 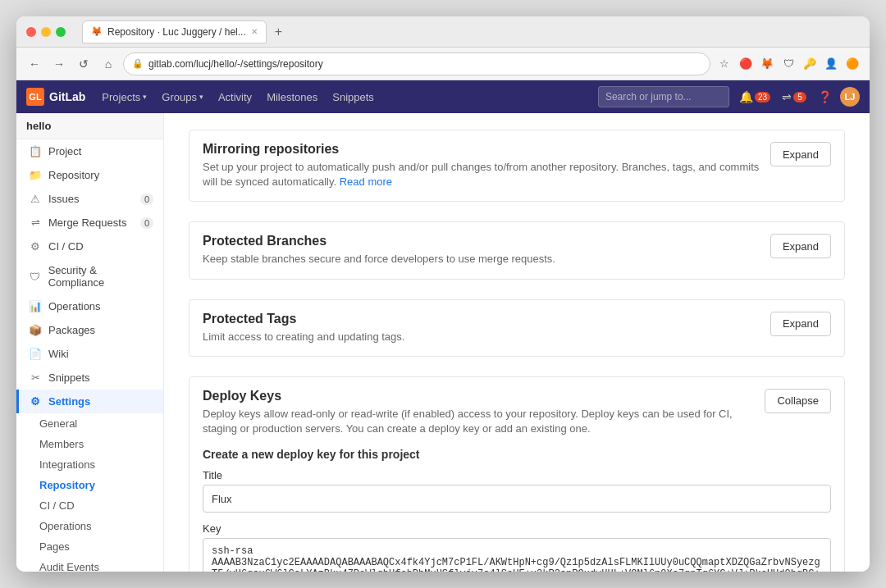 I want to click on sidebar-item-repository: 📁 Repository, so click(x=90, y=175).